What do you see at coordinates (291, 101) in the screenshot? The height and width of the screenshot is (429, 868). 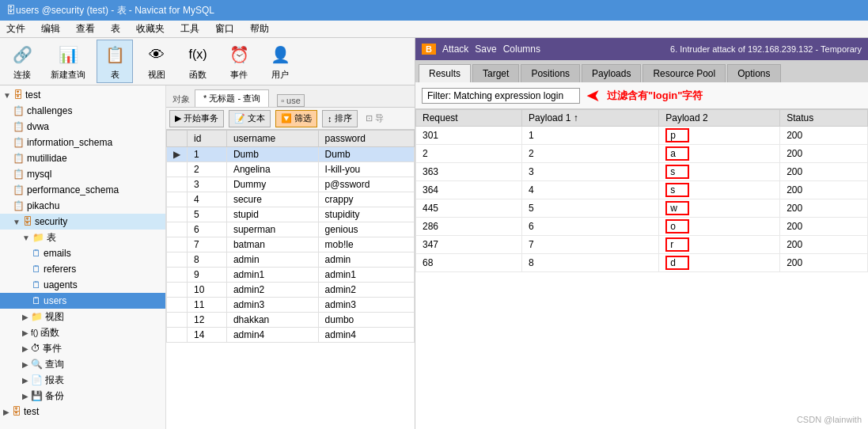 I see `tab-use: ▫ use` at bounding box center [291, 101].